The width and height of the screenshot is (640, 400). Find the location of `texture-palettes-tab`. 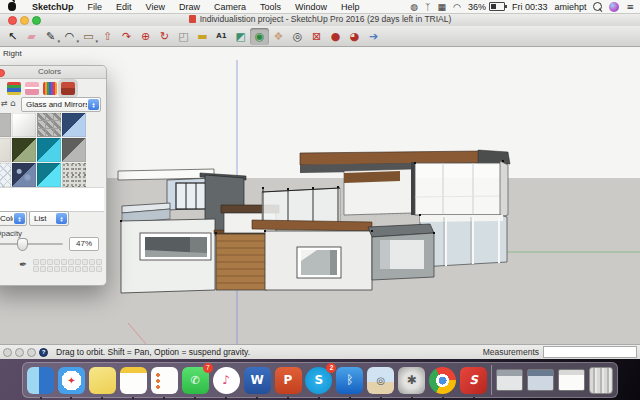

texture-palettes-tab is located at coordinates (68, 88).